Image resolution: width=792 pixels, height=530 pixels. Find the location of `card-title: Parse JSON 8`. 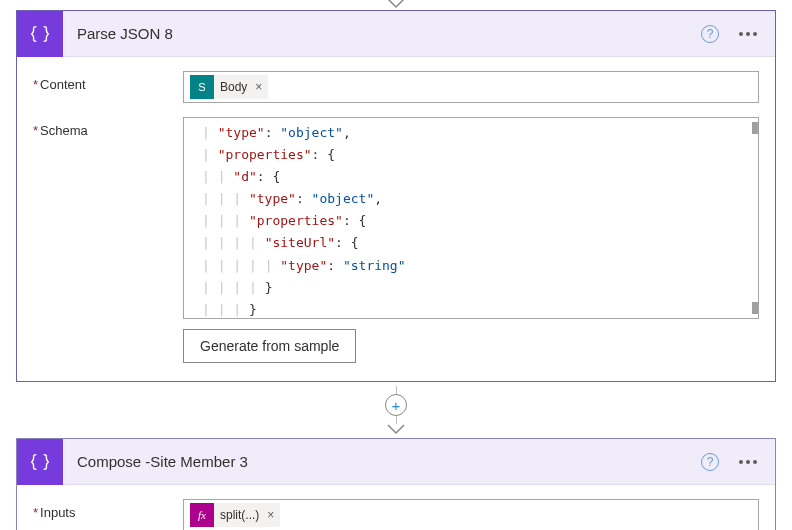

card-title: Parse JSON 8 is located at coordinates (382, 34).